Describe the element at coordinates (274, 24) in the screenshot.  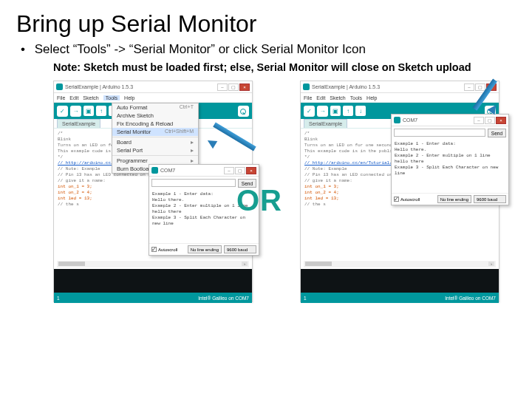
I see `slide-title: Bring up Serial Monitor` at that location.